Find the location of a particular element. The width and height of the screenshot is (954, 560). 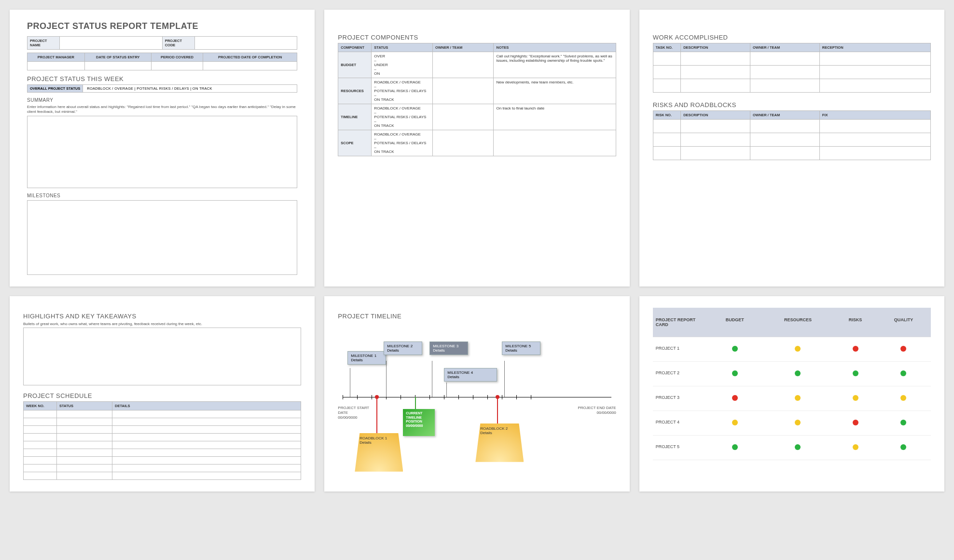

hdr-details: DETAILS is located at coordinates (207, 406).